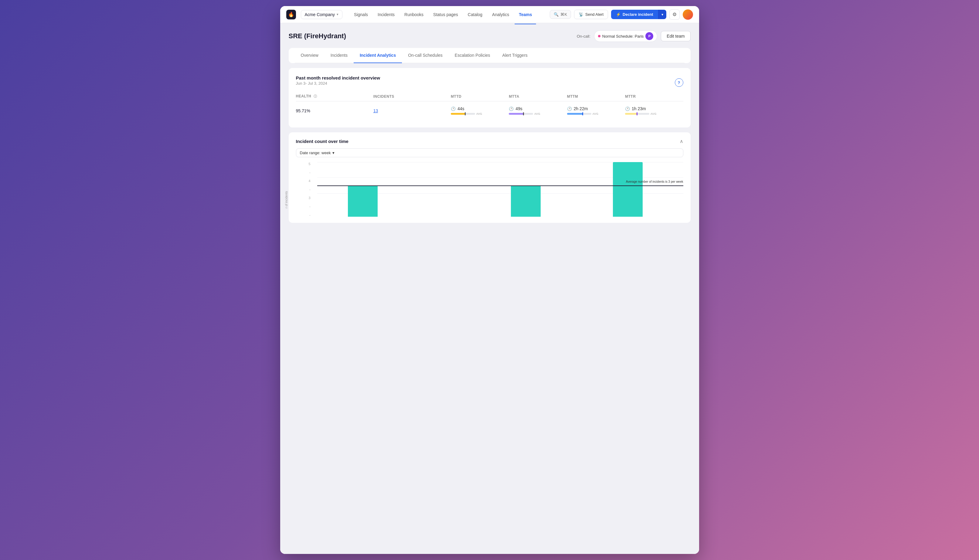 This screenshot has width=979, height=560. I want to click on mttd-cell: 🕐 44s AVG, so click(480, 111).